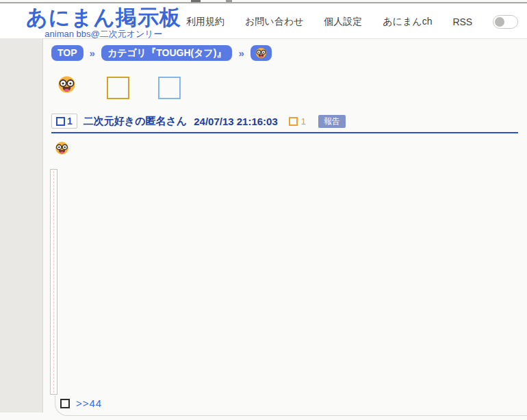 The width and height of the screenshot is (527, 420). I want to click on breadcrumb-thread-link, so click(261, 53).